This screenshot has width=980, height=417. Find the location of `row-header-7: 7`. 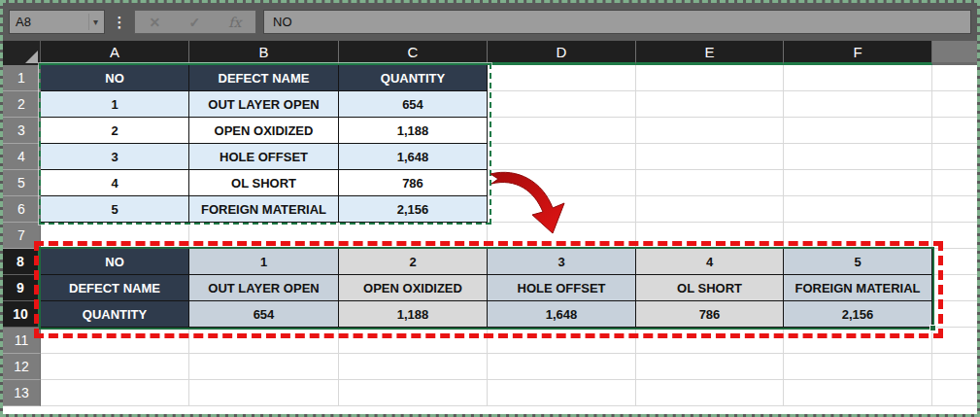

row-header-7: 7 is located at coordinates (21, 235).